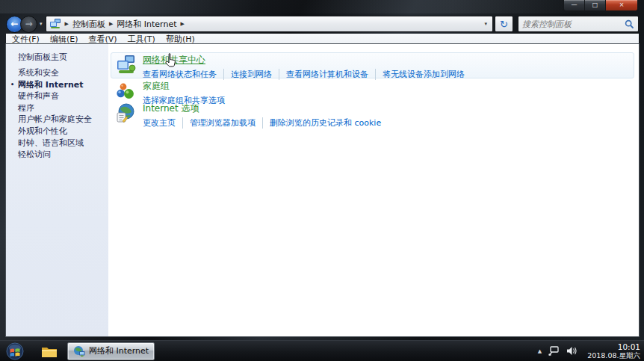 The height and width of the screenshot is (361, 644). I want to click on internet-options-icon, so click(126, 114).